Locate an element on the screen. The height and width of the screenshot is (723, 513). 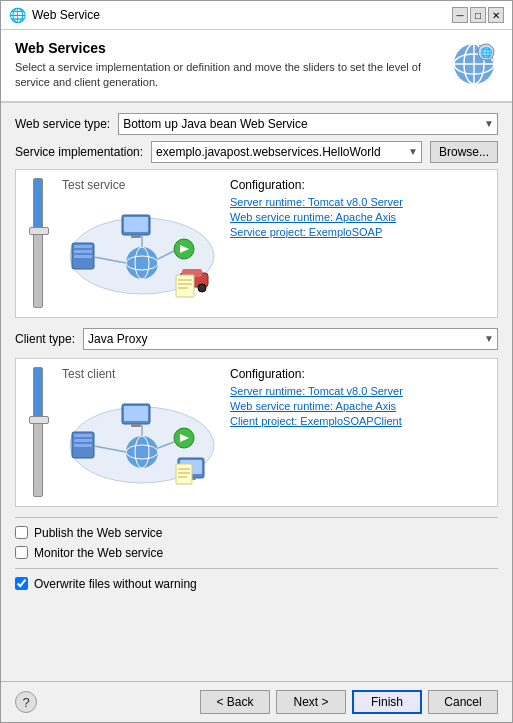
publish-checkbox-row: Publish the Web service is located at coordinates (256, 533).